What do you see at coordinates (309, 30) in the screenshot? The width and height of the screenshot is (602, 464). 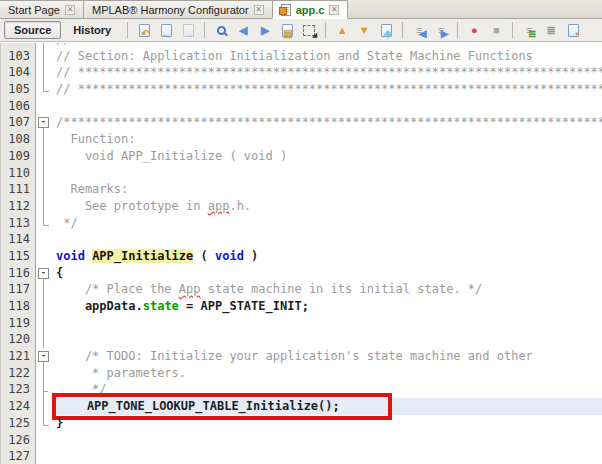 I see `rectangular-selection-button` at bounding box center [309, 30].